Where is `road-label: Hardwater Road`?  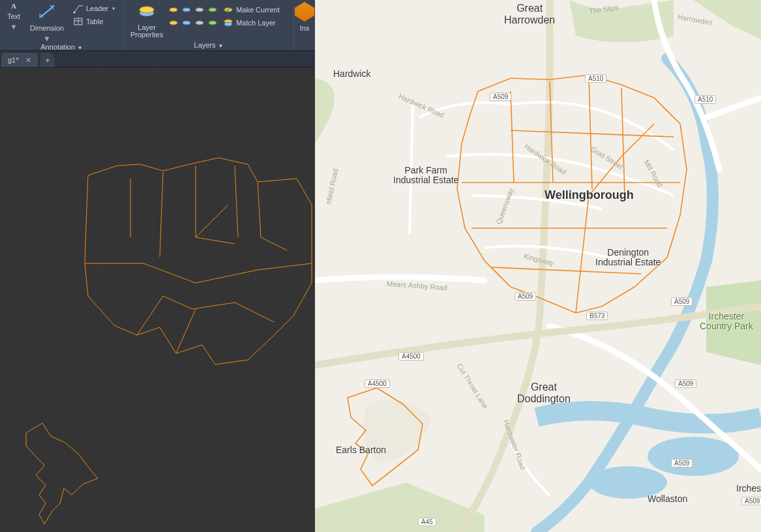
road-label: Hardwater Road is located at coordinates (515, 445).